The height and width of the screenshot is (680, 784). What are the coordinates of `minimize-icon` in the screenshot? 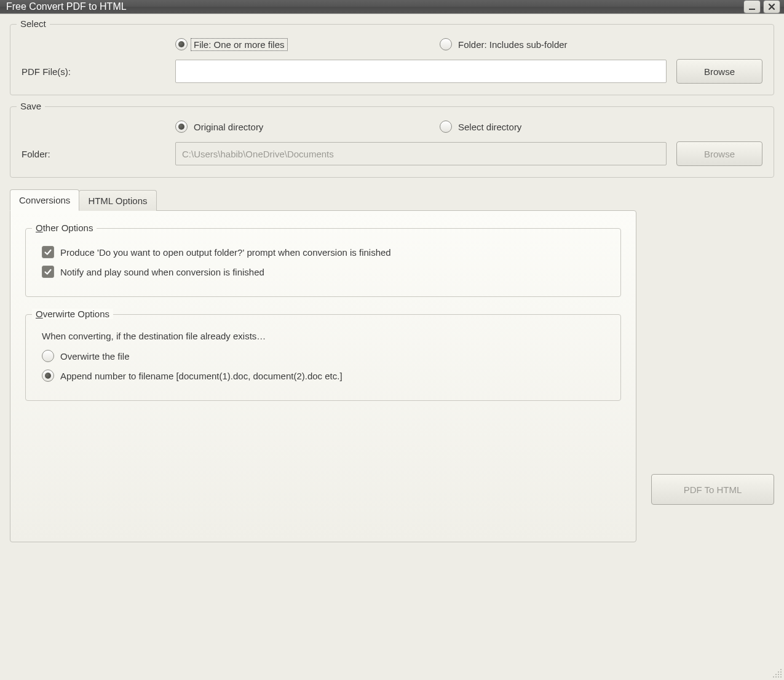 It's located at (752, 7).